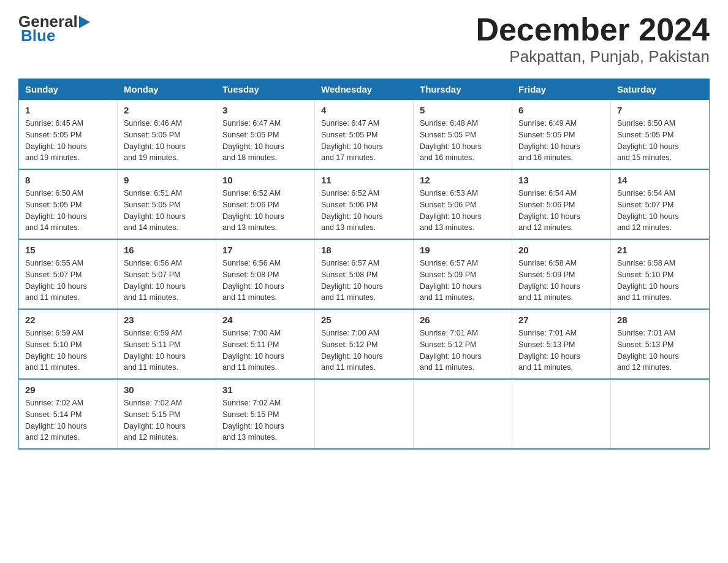  I want to click on calendar-title: December 2024, so click(593, 29).